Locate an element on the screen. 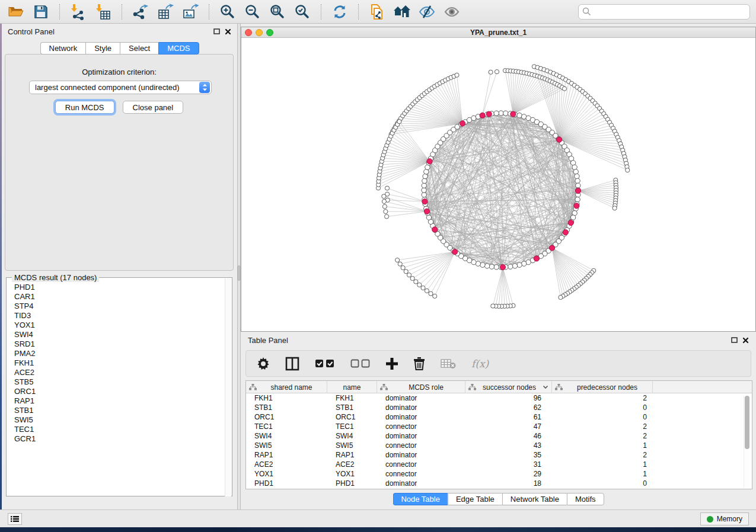  mcds-result-item: ACE2 is located at coordinates (116, 373).